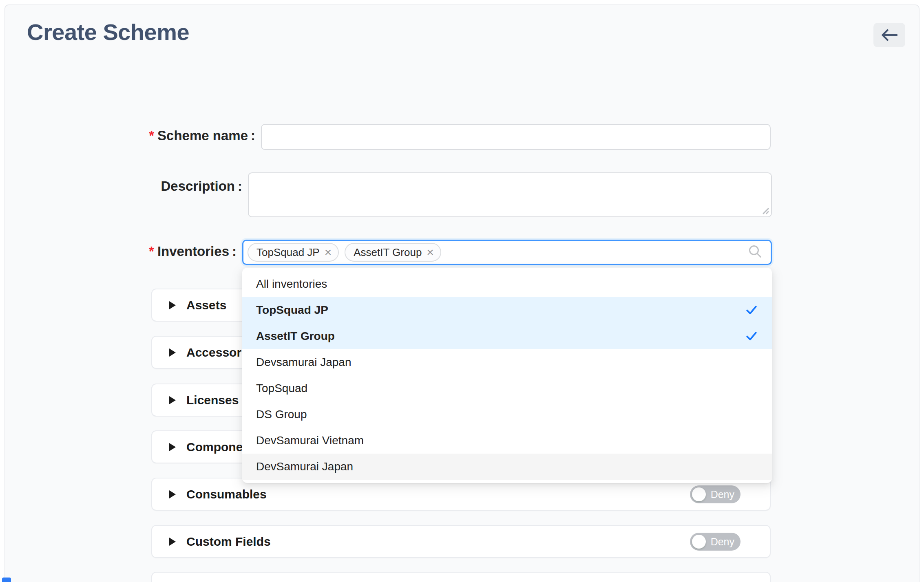 The height and width of the screenshot is (582, 924). Describe the element at coordinates (393, 252) in the screenshot. I see `selected-tag: AssetIT Group ×` at that location.